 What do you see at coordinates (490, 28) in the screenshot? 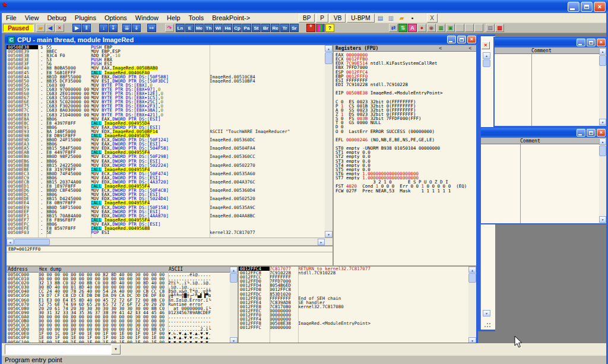
I see `doc-plain-button: ▤` at bounding box center [490, 28].